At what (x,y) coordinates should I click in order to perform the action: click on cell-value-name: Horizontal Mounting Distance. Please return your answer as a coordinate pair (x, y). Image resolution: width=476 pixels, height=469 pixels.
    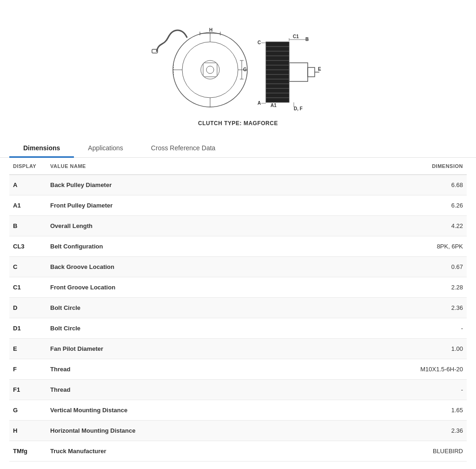
    Looking at the image, I should click on (183, 431).